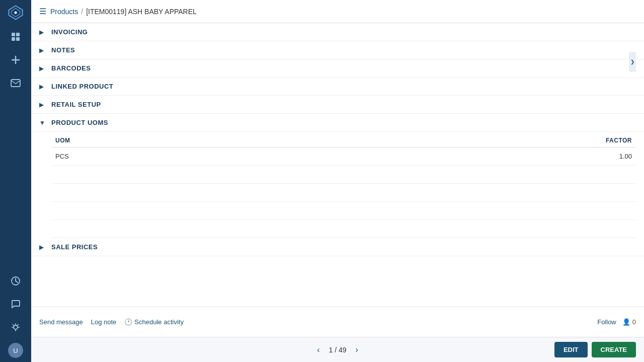 This screenshot has width=644, height=362. I want to click on menu-icon: ☰, so click(43, 11).